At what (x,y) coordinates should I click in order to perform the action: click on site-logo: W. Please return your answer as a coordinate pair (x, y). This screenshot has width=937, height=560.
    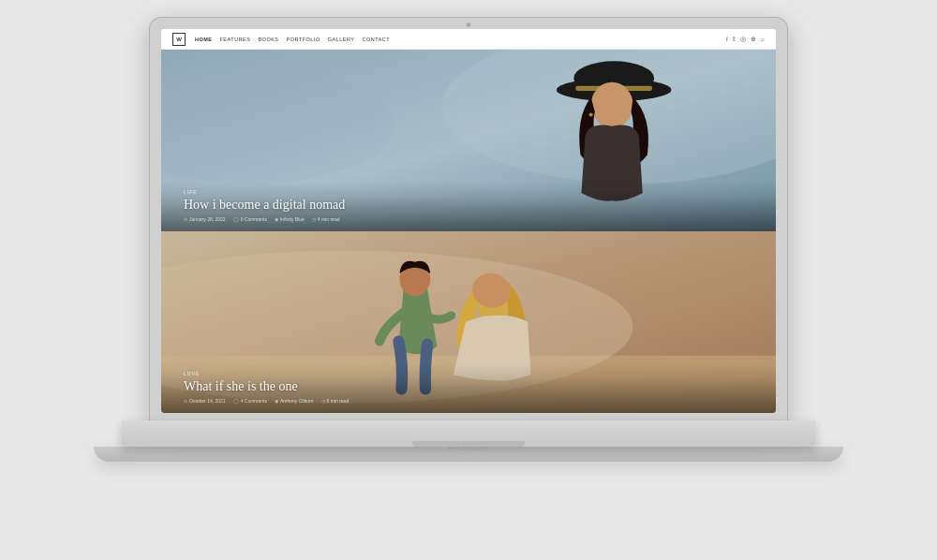
    Looking at the image, I should click on (179, 39).